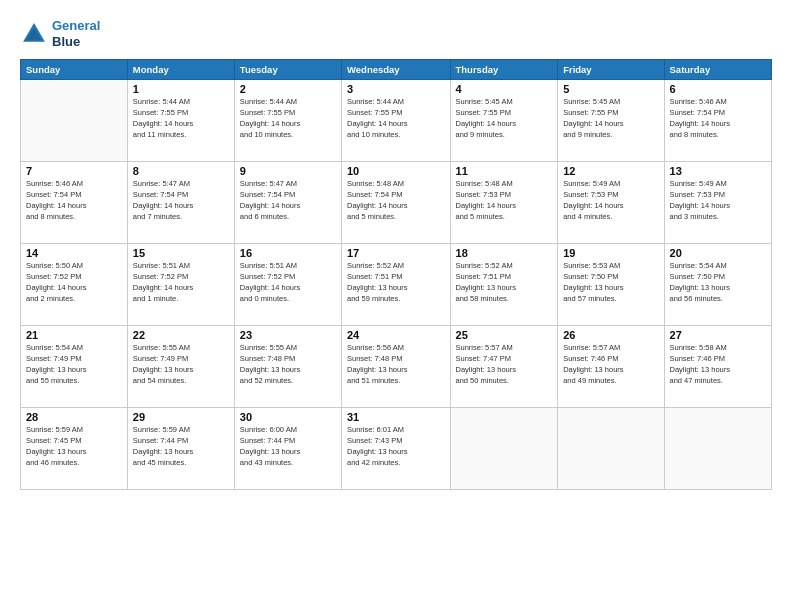 This screenshot has height=612, width=792. What do you see at coordinates (181, 447) in the screenshot?
I see `day-info: Sunrise: 5:59 AM Sunset: 7:44 PM Dayligh…` at bounding box center [181, 447].